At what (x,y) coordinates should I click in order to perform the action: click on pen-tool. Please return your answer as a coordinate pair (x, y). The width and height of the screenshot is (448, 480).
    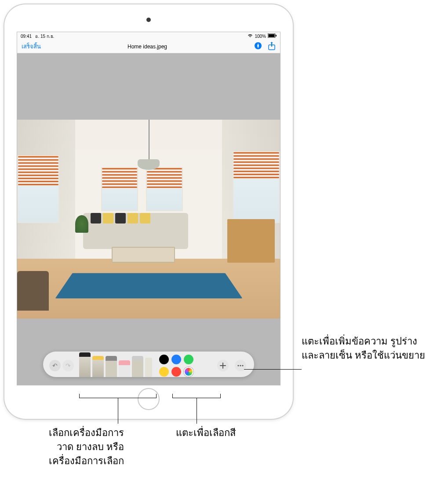
    Looking at the image, I should click on (85, 365).